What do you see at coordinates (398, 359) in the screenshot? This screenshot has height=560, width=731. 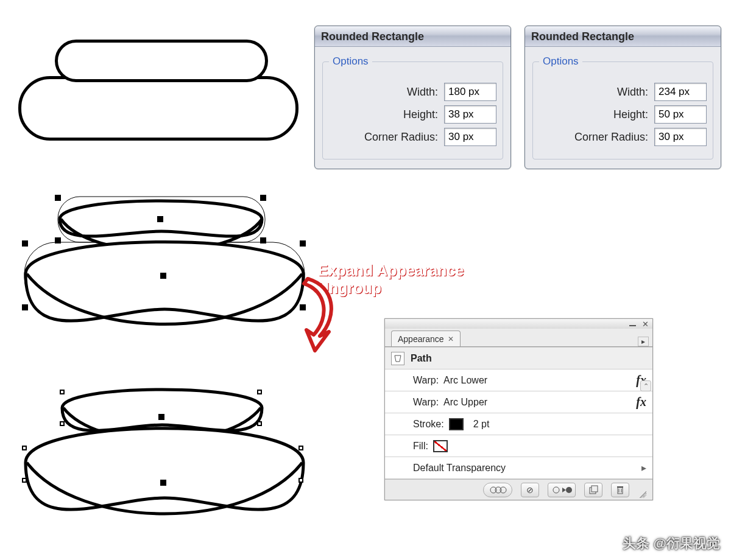 I see `path-thumbnail-icon` at bounding box center [398, 359].